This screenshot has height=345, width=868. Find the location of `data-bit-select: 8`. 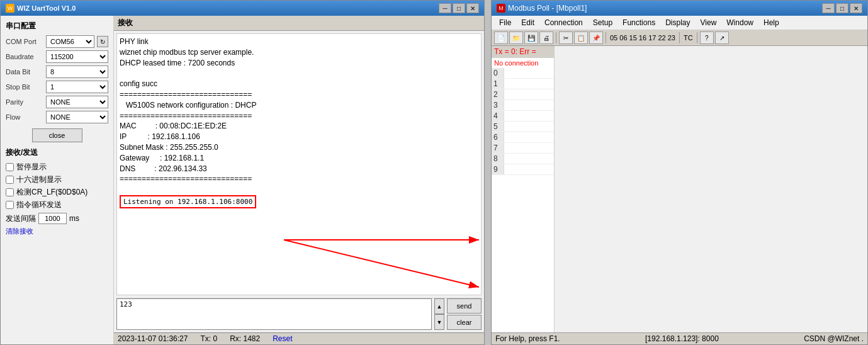

data-bit-select: 8 is located at coordinates (77, 72).